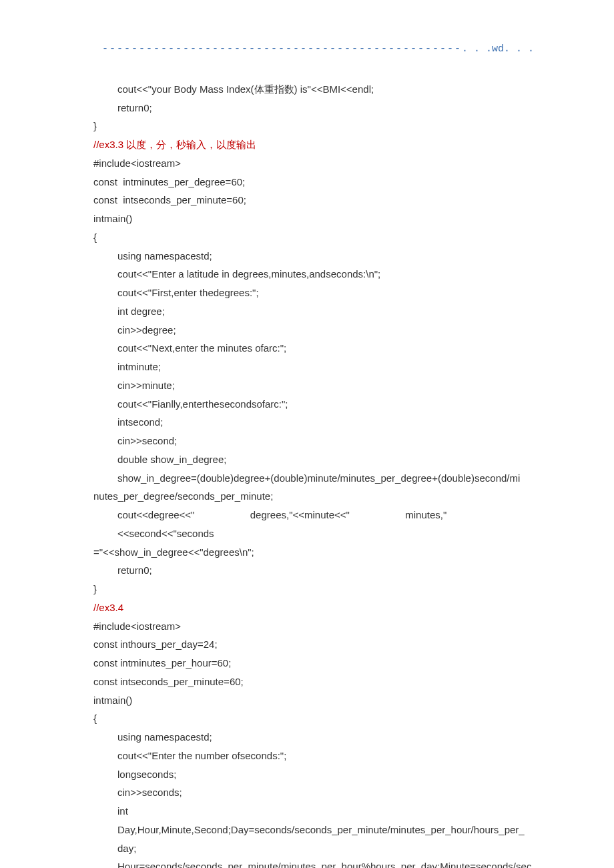 The width and height of the screenshot is (614, 868). What do you see at coordinates (314, 524) in the screenshot?
I see `code-line: cout<<degree<<" degrees,"<<minute<<" min…` at bounding box center [314, 524].